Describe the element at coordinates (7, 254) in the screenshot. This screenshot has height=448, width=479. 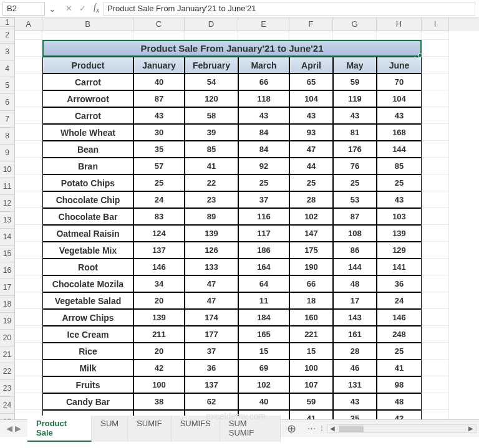
I see `row-header-15: 15` at that location.